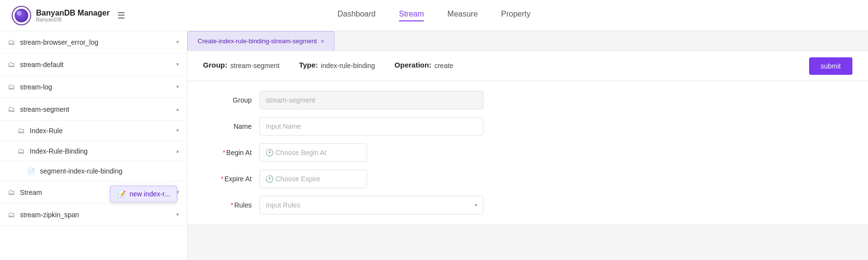 The width and height of the screenshot is (868, 260). Describe the element at coordinates (46, 131) in the screenshot. I see `sidebar-item-label: Index-Rule` at that location.